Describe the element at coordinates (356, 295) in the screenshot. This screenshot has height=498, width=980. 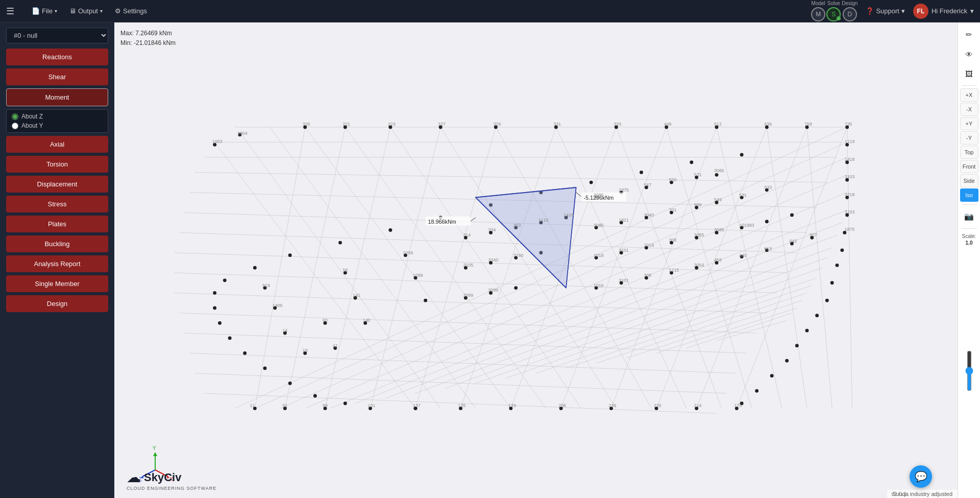
I see `svg-text: 141` at that location.